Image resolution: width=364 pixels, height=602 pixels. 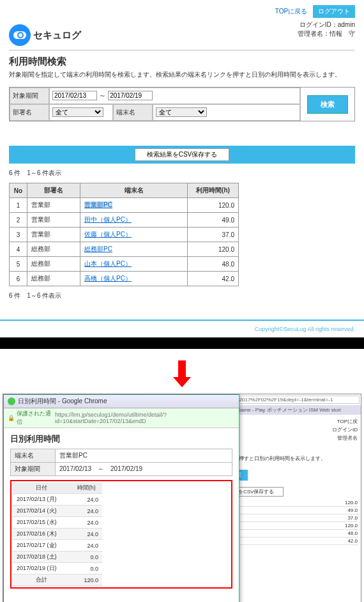 What do you see at coordinates (29, 96) in the screenshot?
I see `period-label: 対象期間` at bounding box center [29, 96].